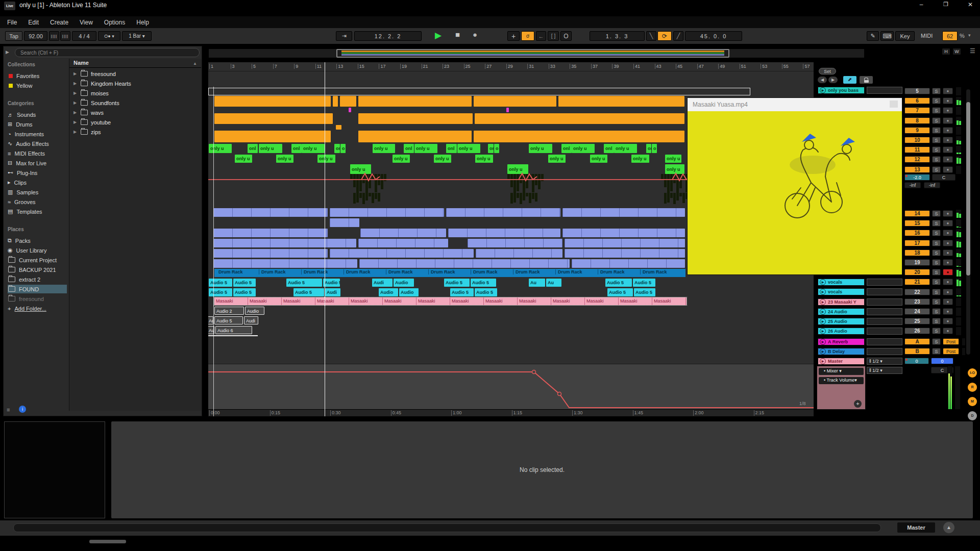 This screenshot has height=551, width=980. What do you see at coordinates (957, 52) in the screenshot?
I see `arrangement-width-zoom: W` at bounding box center [957, 52].